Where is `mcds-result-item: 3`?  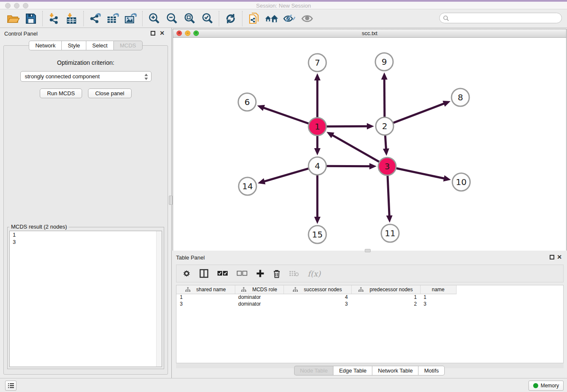 mcds-result-item: 3 is located at coordinates (85, 242).